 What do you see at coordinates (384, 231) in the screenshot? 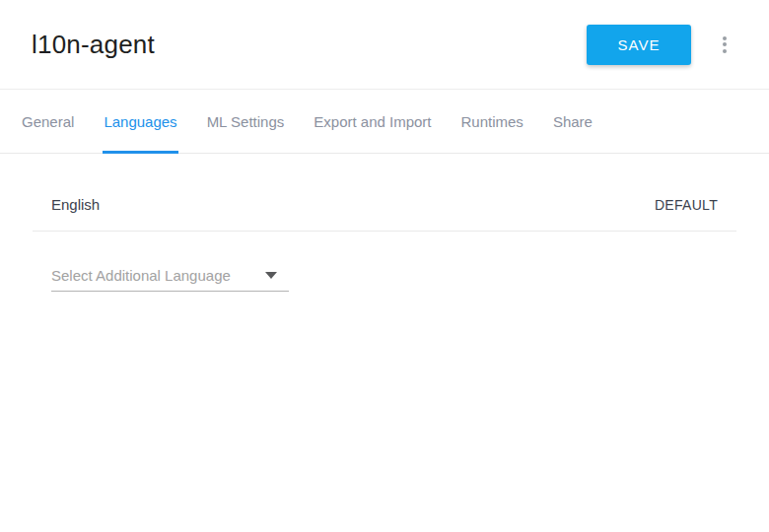
I see `language-row-divider` at bounding box center [384, 231].